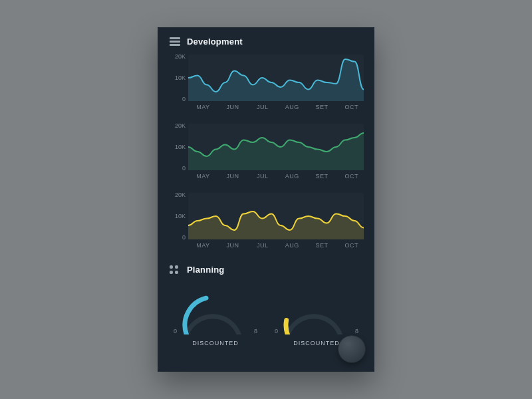  Describe the element at coordinates (215, 343) in the screenshot. I see `gauge-label: DISCOUNTED` at that location.